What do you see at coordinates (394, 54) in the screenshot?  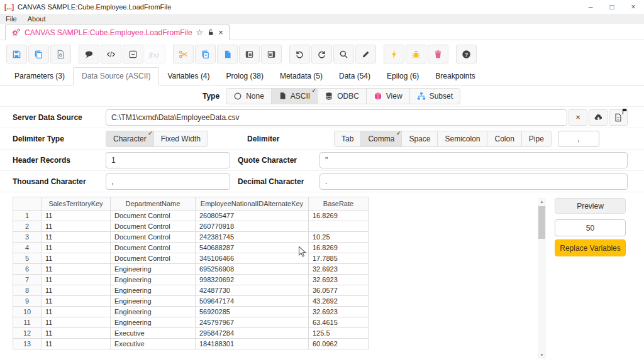 I see `run-button` at bounding box center [394, 54].